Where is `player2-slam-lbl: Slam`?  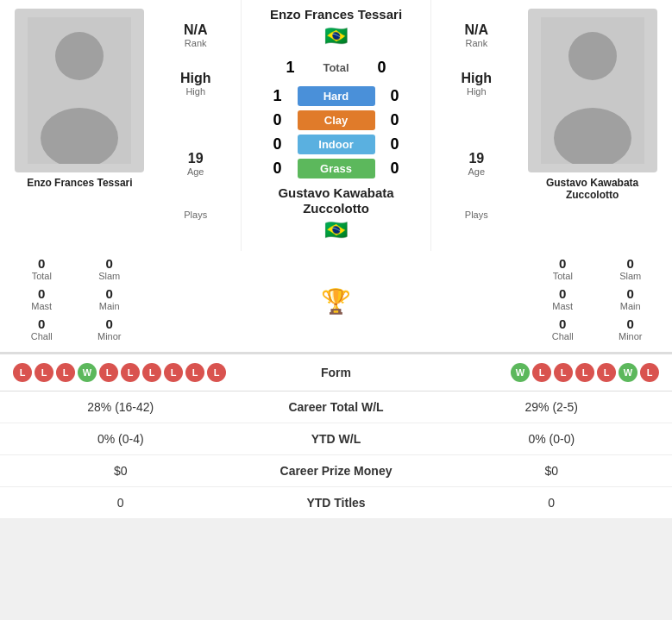
player2-slam-lbl: Slam is located at coordinates (630, 276).